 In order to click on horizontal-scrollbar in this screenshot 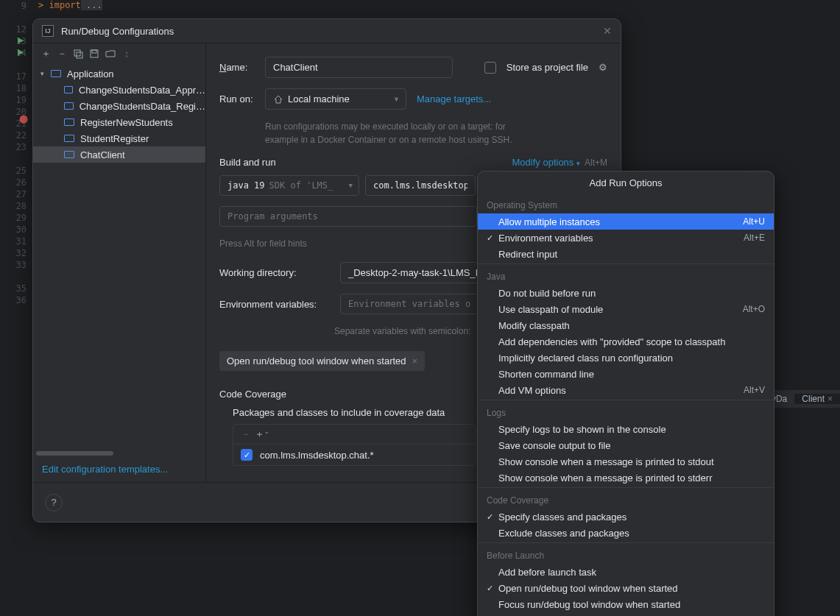, I will do `click(119, 453)`.